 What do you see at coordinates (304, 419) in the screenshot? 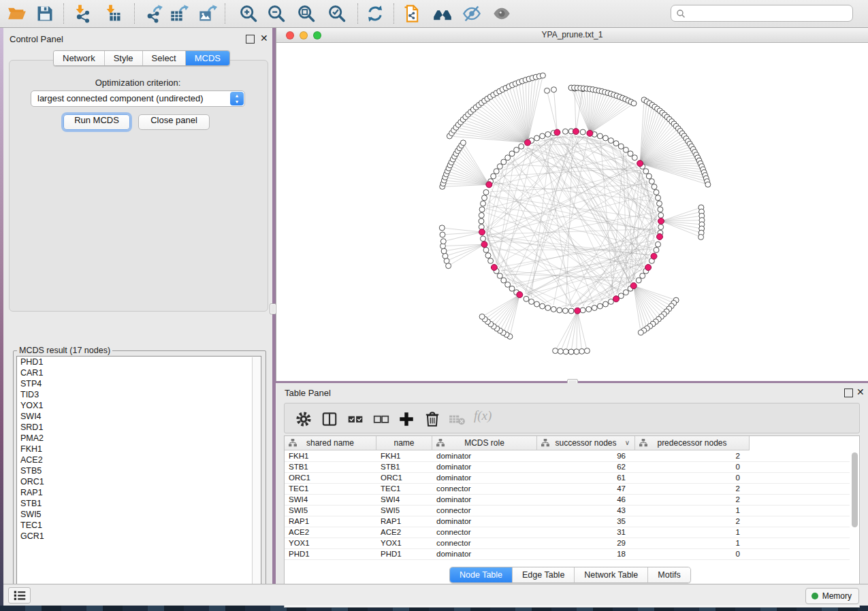
I see `settings-gear-icon` at bounding box center [304, 419].